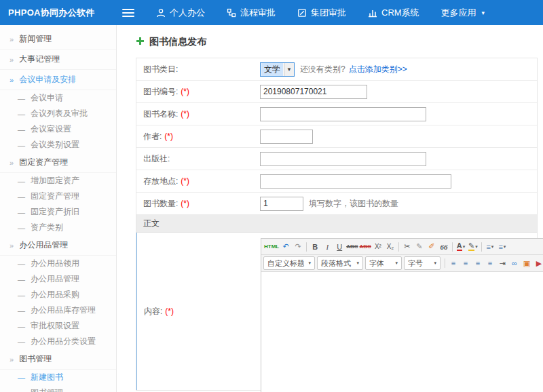 This screenshot has height=392, width=543. I want to click on align-center-button: ≡, so click(466, 263).